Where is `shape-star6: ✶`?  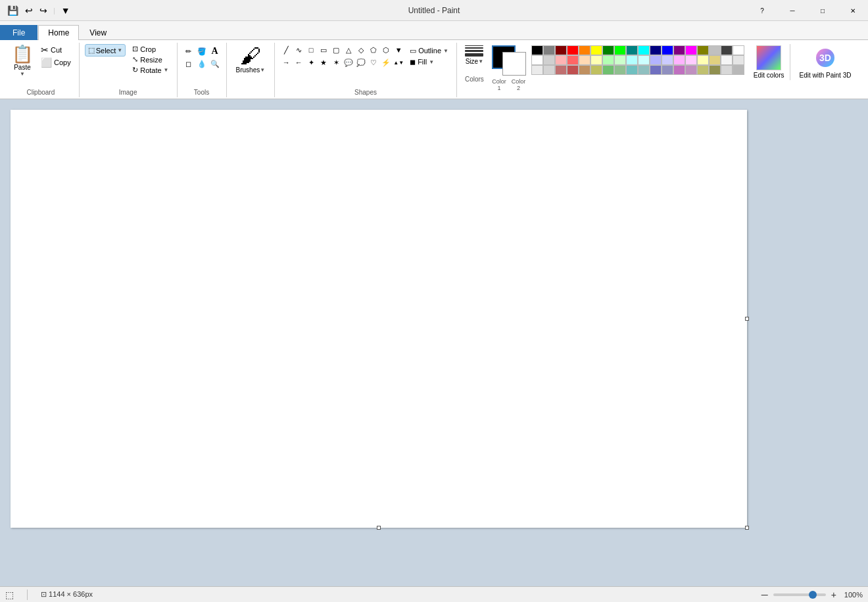 shape-star6: ✶ is located at coordinates (336, 62).